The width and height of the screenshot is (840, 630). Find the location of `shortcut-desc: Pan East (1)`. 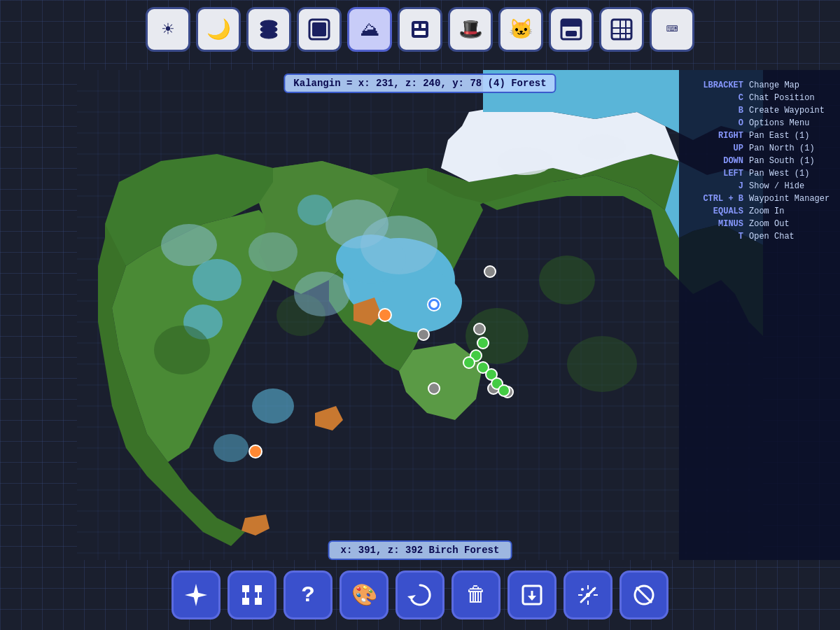

shortcut-desc: Pan East (1) is located at coordinates (791, 136).